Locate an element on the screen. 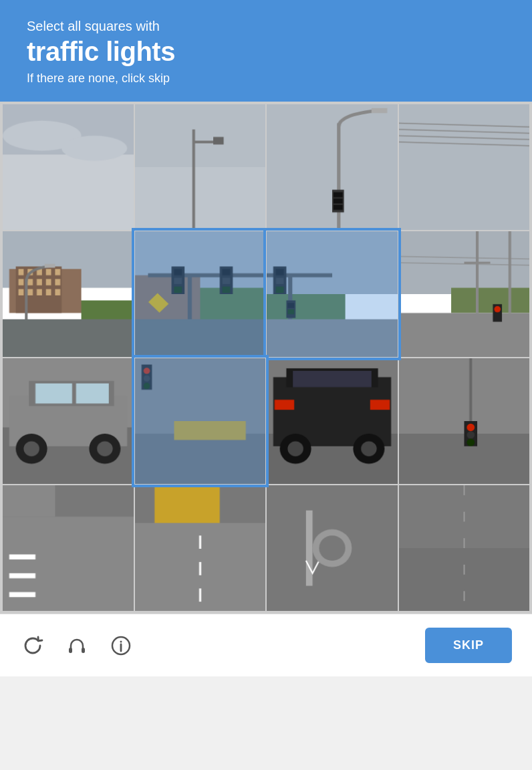 This screenshot has width=532, height=770. header-instruction: If there are none, click skip is located at coordinates (266, 79).